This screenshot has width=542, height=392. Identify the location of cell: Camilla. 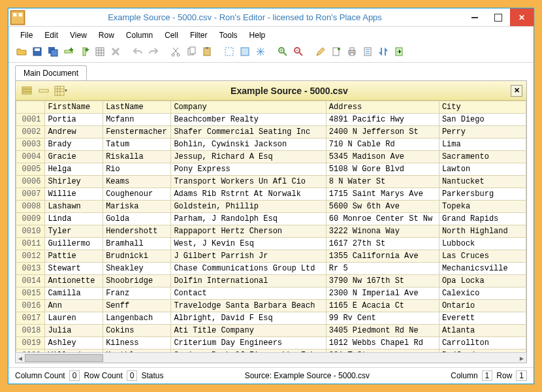
(74, 294).